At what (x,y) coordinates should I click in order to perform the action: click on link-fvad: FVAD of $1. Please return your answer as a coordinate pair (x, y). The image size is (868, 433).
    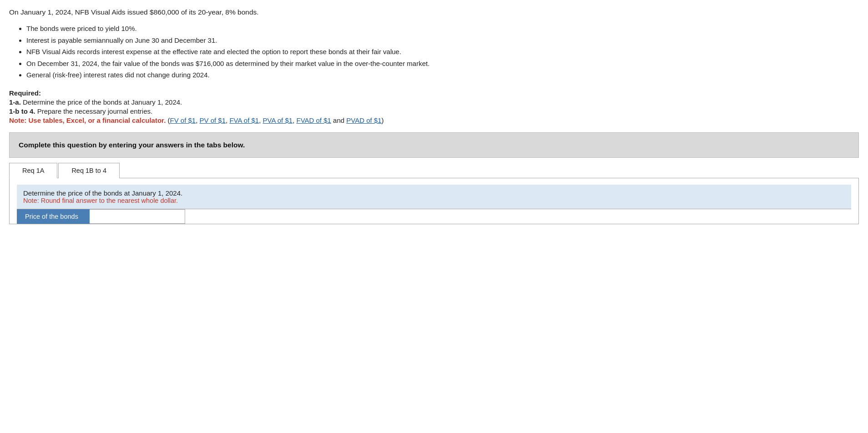
    Looking at the image, I should click on (313, 120).